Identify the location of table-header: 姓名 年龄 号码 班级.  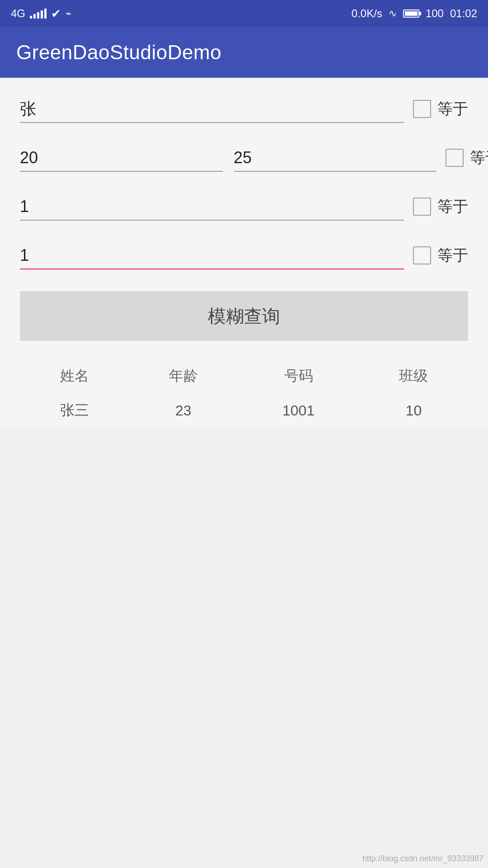
(244, 376).